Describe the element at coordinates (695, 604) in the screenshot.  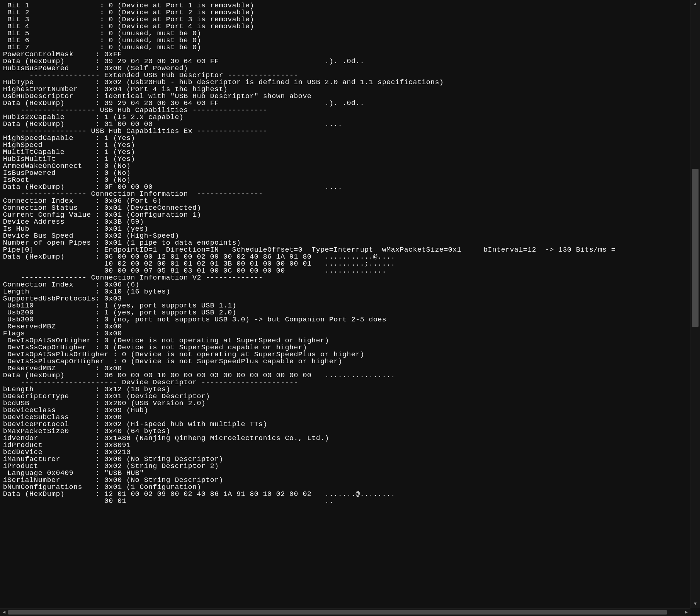
I see `scroll-down-arrow-icon: ▼` at that location.